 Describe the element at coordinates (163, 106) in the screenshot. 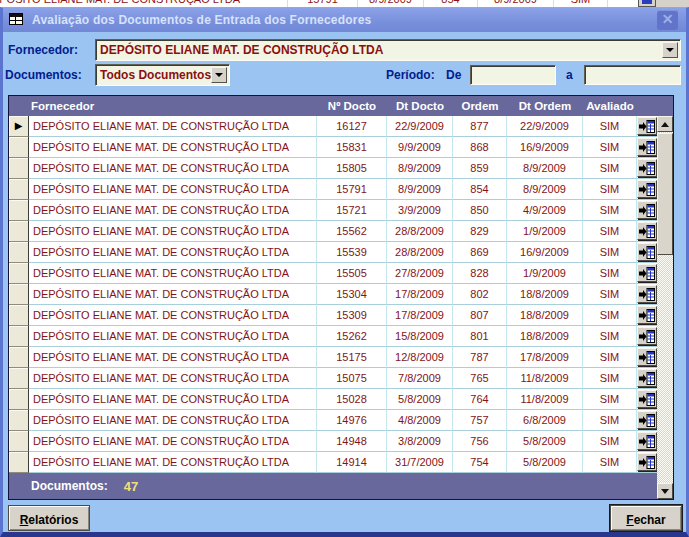

I see `column-header-fornecedor: Fornecedor` at that location.